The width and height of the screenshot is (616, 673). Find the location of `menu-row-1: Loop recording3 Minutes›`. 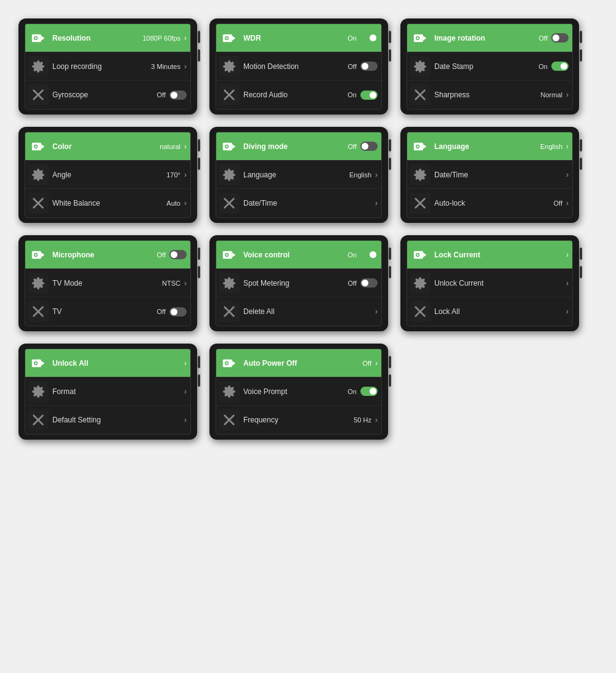

menu-row-1: Loop recording3 Minutes› is located at coordinates (108, 66).